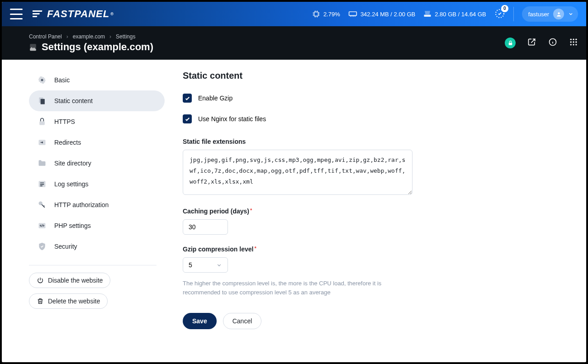 Image resolution: width=588 pixels, height=364 pixels. I want to click on delete-website-button: Delete the website, so click(68, 301).